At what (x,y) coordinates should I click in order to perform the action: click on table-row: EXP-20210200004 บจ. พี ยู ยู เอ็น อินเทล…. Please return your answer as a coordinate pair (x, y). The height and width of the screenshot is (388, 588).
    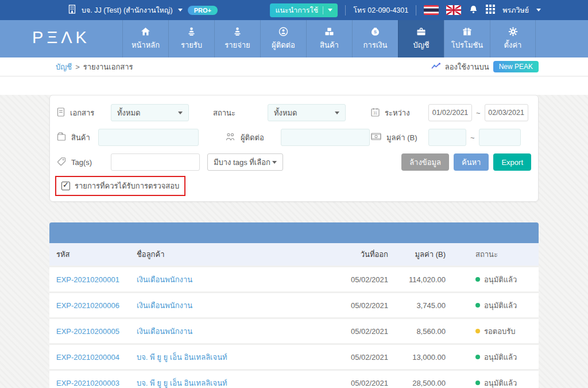
    Looking at the image, I should click on (294, 356).